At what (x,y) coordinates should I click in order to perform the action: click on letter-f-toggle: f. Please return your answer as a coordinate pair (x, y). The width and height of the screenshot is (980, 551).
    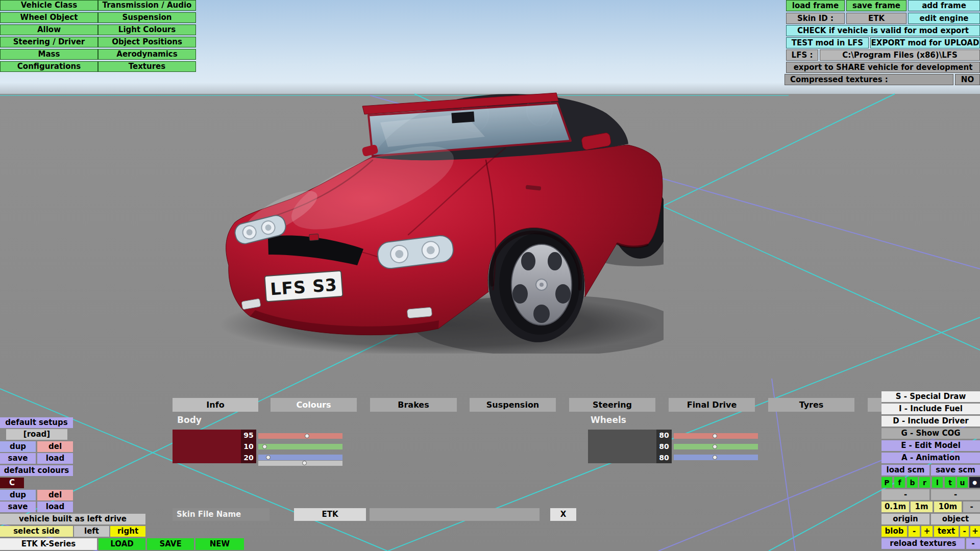
    Looking at the image, I should click on (899, 483).